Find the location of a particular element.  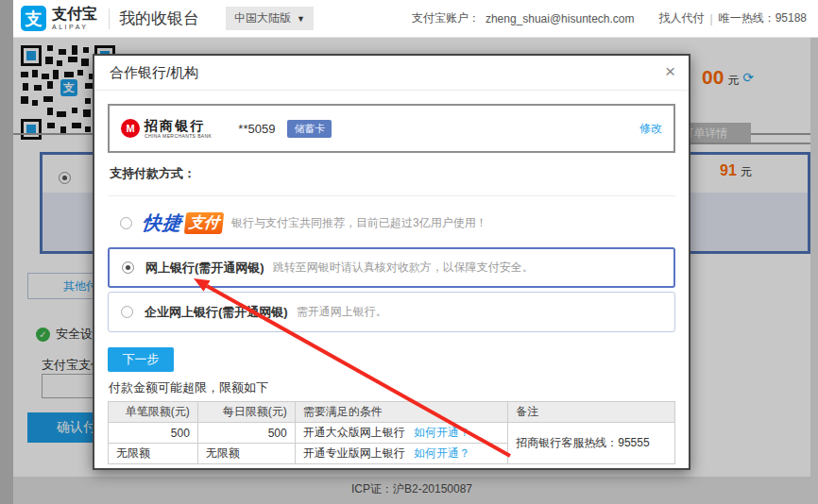

region-version-dropdown: 中国大陆版 ▼ is located at coordinates (270, 19).